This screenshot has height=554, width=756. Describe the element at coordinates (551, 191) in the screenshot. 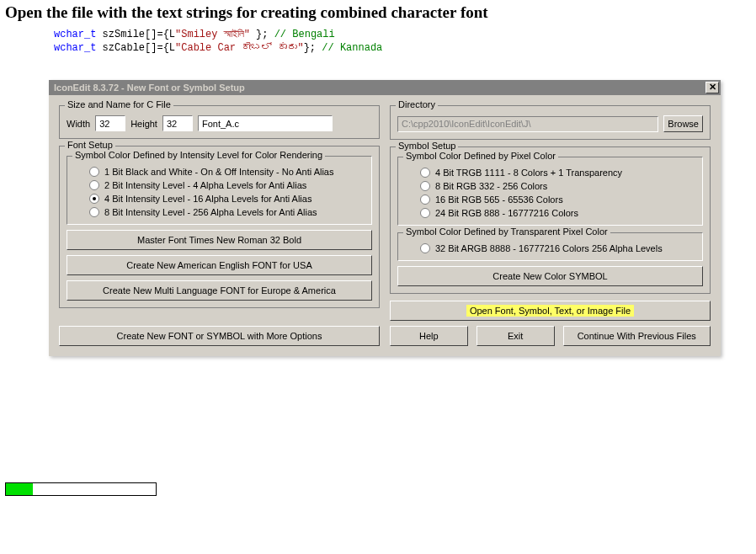

I see `pixel-color-subgroup: Symbol Color Defined by Pixel Color 4 Bi…` at that location.